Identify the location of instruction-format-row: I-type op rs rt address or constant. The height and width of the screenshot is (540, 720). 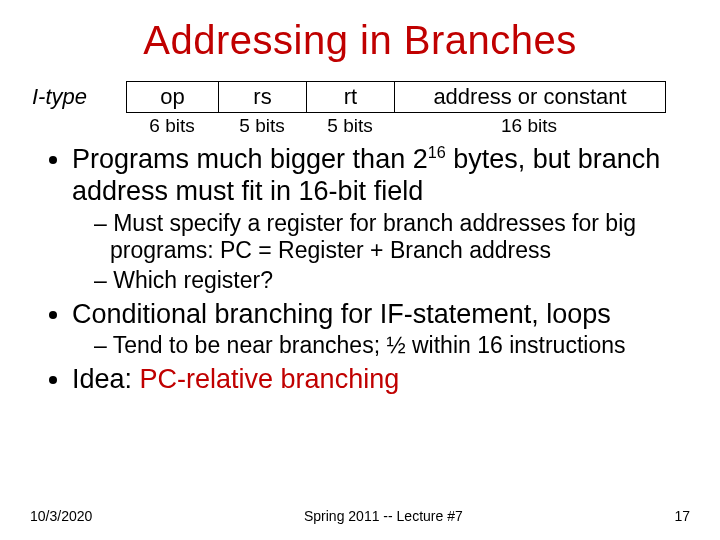
(360, 97).